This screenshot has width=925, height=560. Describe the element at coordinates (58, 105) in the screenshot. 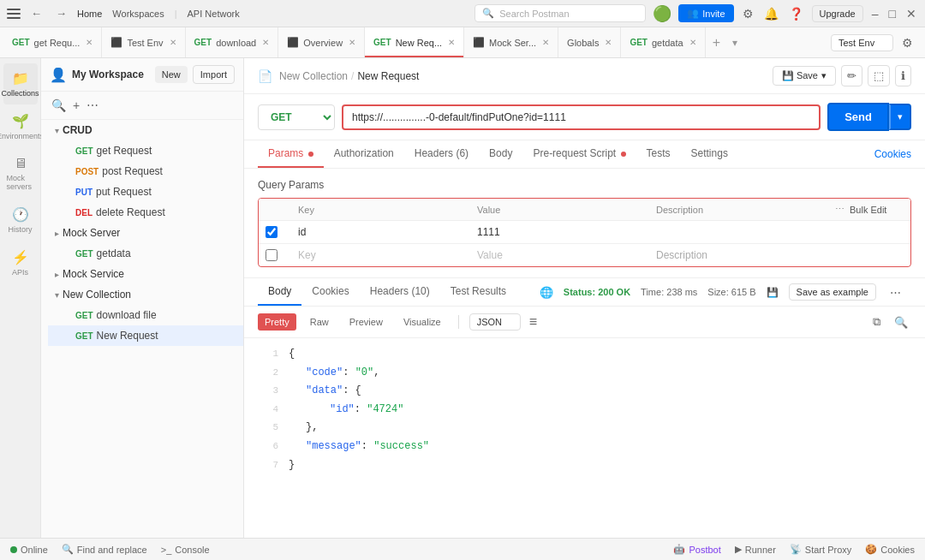

I see `tree-search-button: 🔍` at that location.